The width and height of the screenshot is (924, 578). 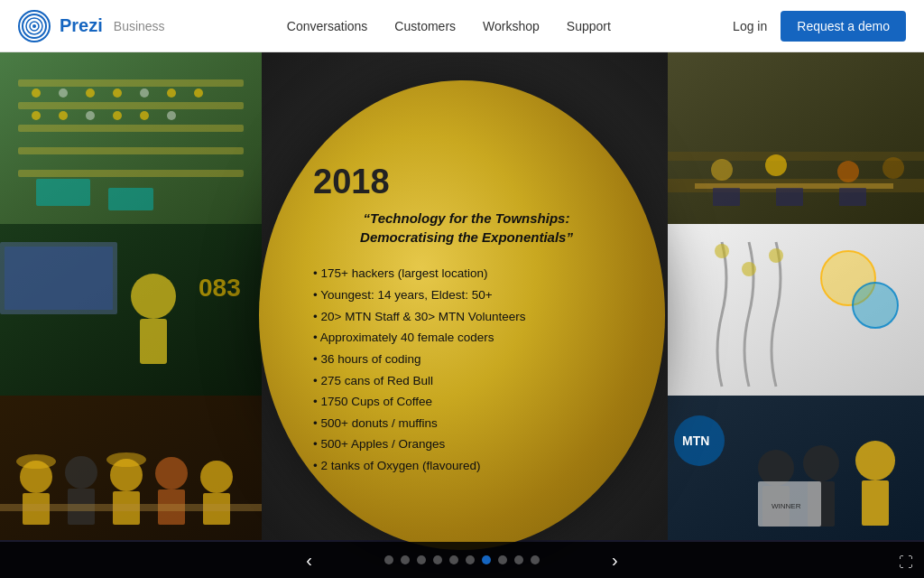 I want to click on svg-text: 083, so click(x=220, y=287).